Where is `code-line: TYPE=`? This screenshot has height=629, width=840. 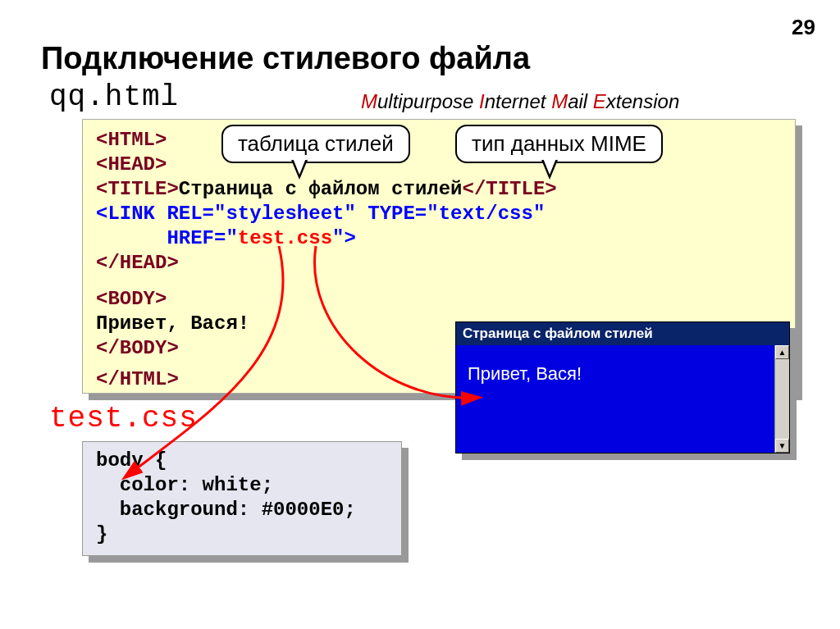 code-line: TYPE= is located at coordinates (391, 213).